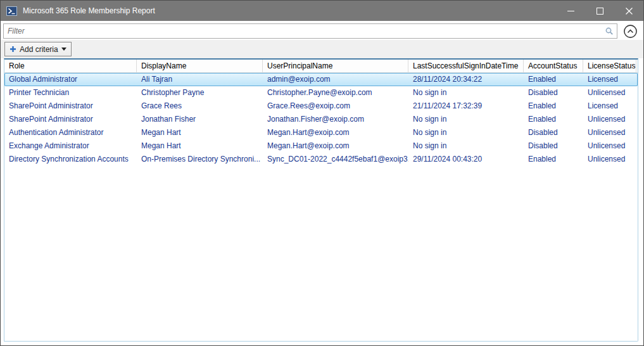 Image resolution: width=644 pixels, height=346 pixels. What do you see at coordinates (321, 93) in the screenshot?
I see `table-row: Printer Technician Christopher Payne Chr…` at bounding box center [321, 93].